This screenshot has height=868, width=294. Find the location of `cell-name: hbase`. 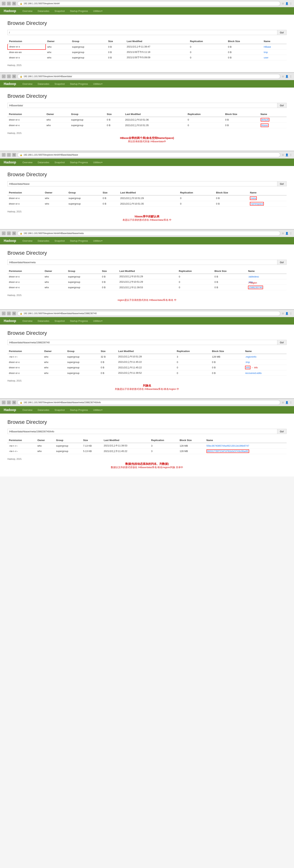

cell-name: hbase is located at coordinates (273, 125).